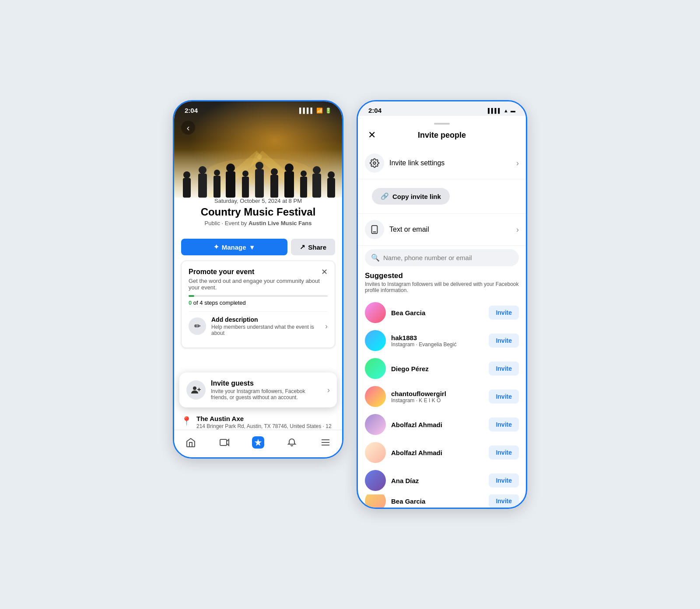 The image size is (700, 609). What do you see at coordinates (504, 501) in the screenshot?
I see `invite-button-7: Invite` at bounding box center [504, 501].